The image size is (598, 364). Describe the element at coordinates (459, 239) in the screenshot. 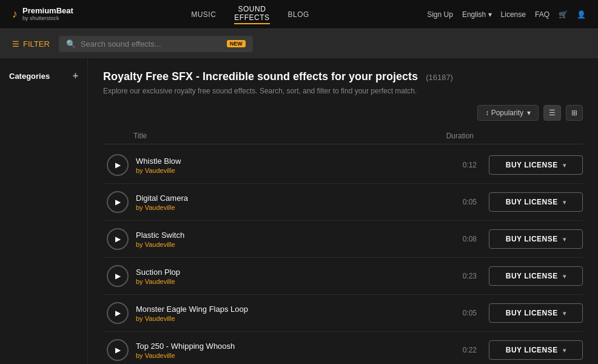

I see `track-duration: 0:08` at that location.